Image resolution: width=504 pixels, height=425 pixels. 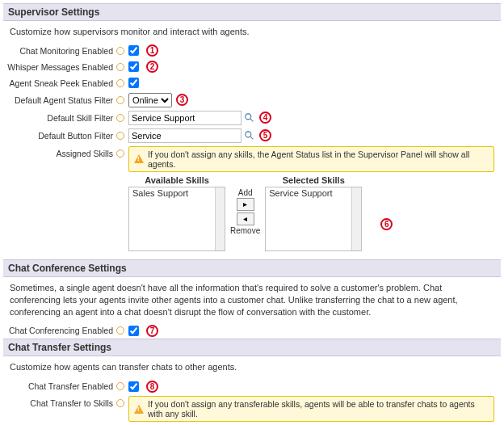 What do you see at coordinates (71, 403) in the screenshot?
I see `transfer-skills-label: Chat Transfer to Skills` at bounding box center [71, 403].